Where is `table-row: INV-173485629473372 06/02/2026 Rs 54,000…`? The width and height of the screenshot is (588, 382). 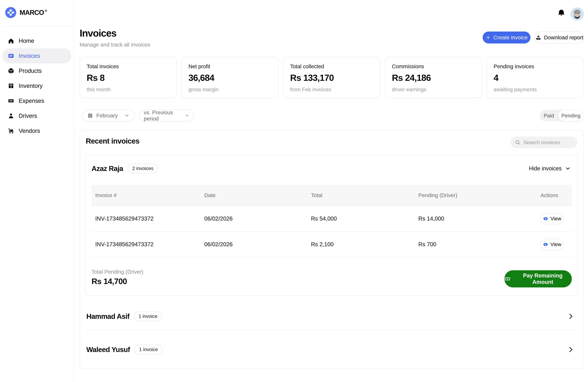 table-row: INV-173485629473372 06/02/2026 Rs 54,000… is located at coordinates (332, 219).